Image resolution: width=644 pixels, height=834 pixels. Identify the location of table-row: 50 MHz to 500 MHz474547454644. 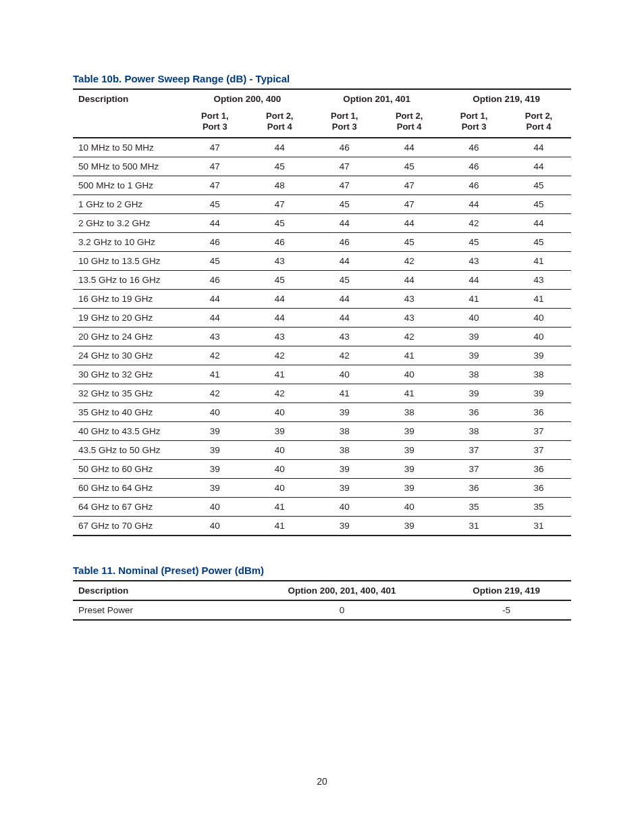
(322, 166).